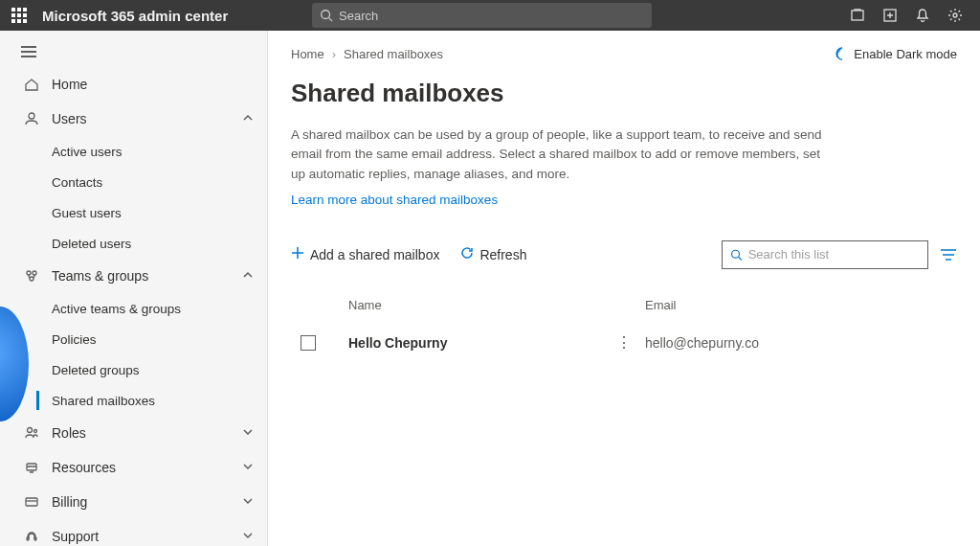 This screenshot has height=546, width=980. I want to click on sidebar-item-users: Users, so click(134, 119).